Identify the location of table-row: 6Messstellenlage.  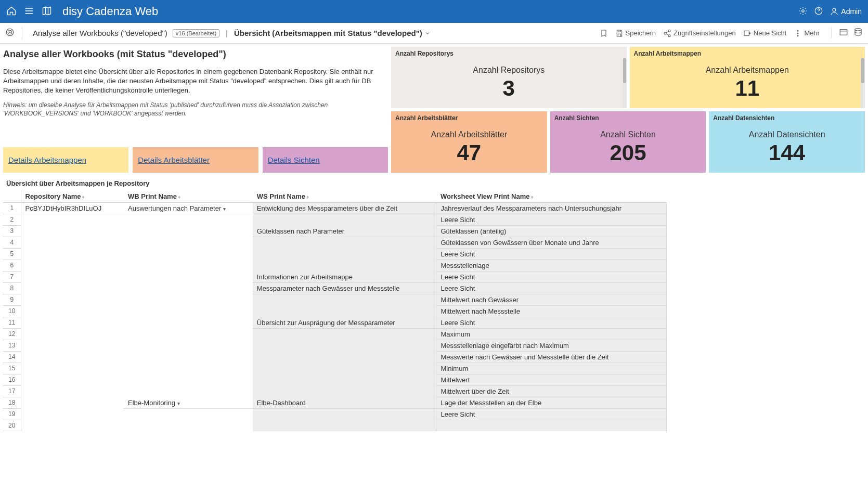
(335, 266).